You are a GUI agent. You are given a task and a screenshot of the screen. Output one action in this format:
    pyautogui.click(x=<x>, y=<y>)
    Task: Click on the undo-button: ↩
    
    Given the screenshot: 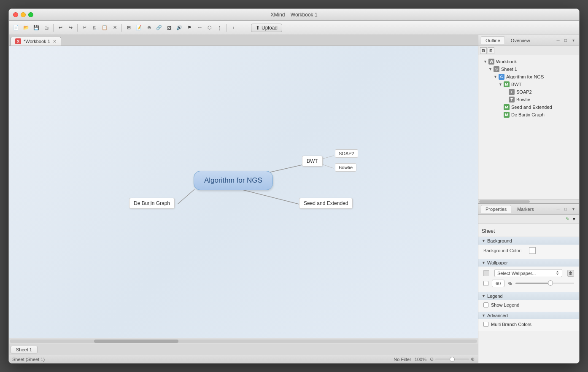 What is the action you would take?
    pyautogui.click(x=60, y=28)
    